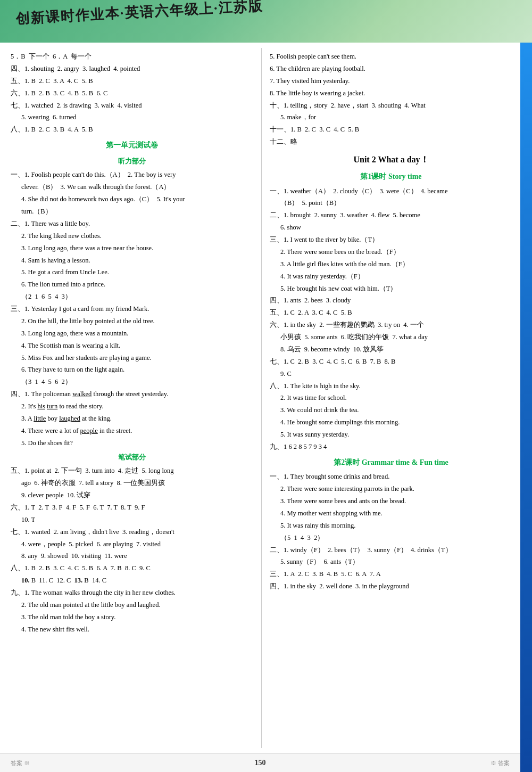 The height and width of the screenshot is (772, 532). Describe the element at coordinates (391, 398) in the screenshot. I see `list-item: 2. It was time for school.` at that location.